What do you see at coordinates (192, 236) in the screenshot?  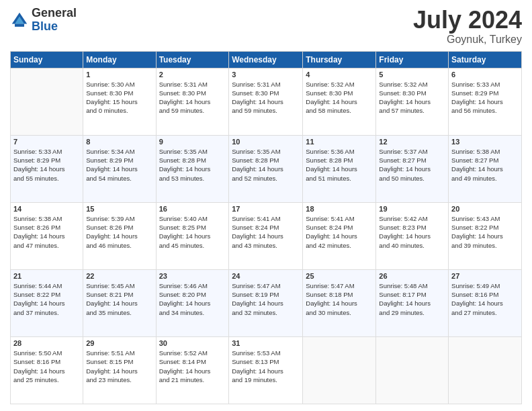 I see `calendar-cell: 16Sunrise: 5:40 AM Sunset: 8:25 PM Dayli…` at bounding box center [192, 236].